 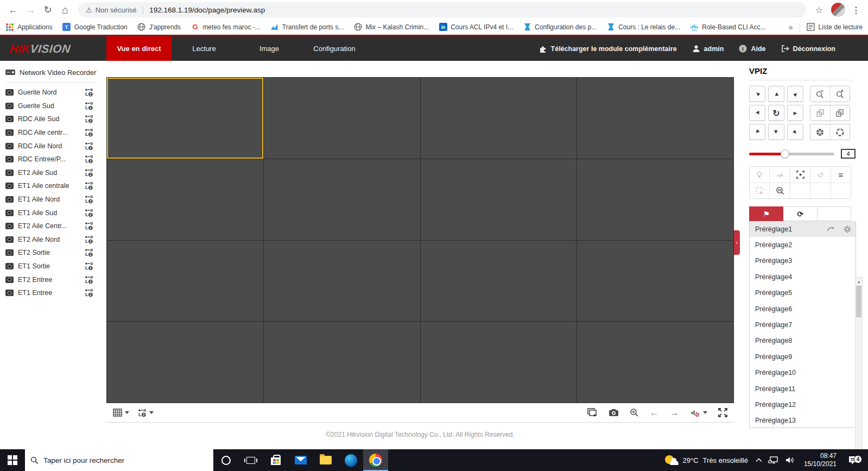 I want to click on preset-item: Préréglage9, so click(x=802, y=356).